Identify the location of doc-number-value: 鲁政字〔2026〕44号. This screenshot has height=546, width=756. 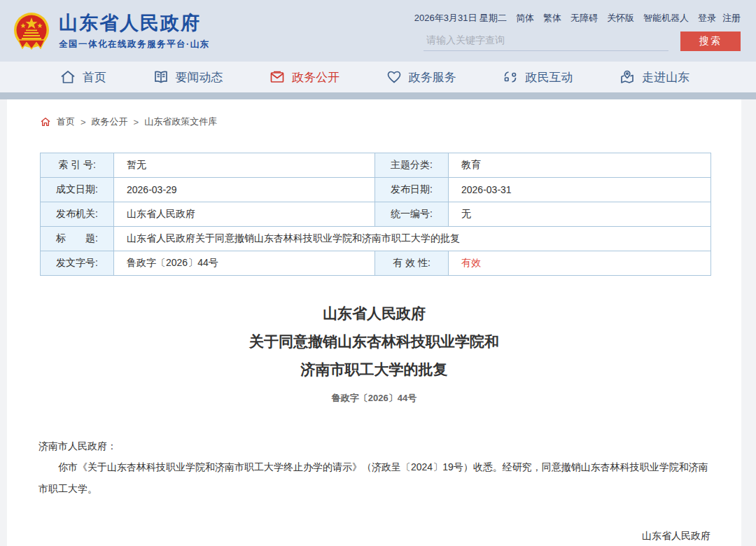
(245, 263).